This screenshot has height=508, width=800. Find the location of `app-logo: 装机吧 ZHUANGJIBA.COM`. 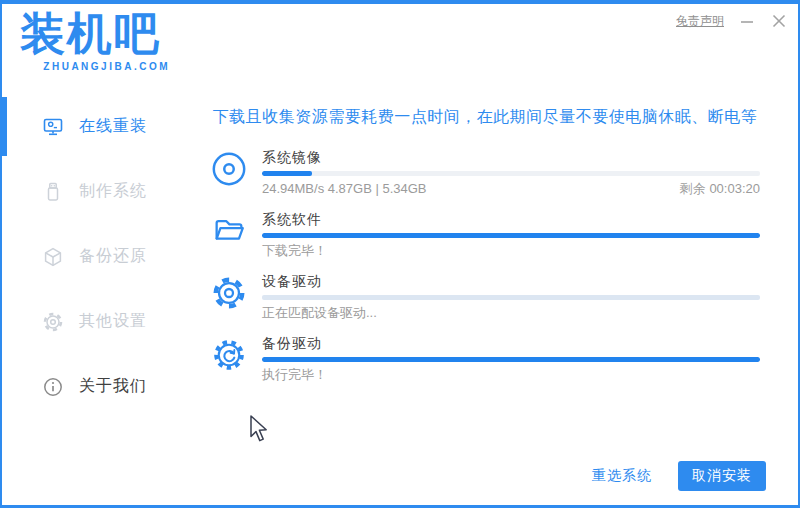

app-logo: 装机吧 ZHUANGJIBA.COM is located at coordinates (95, 40).